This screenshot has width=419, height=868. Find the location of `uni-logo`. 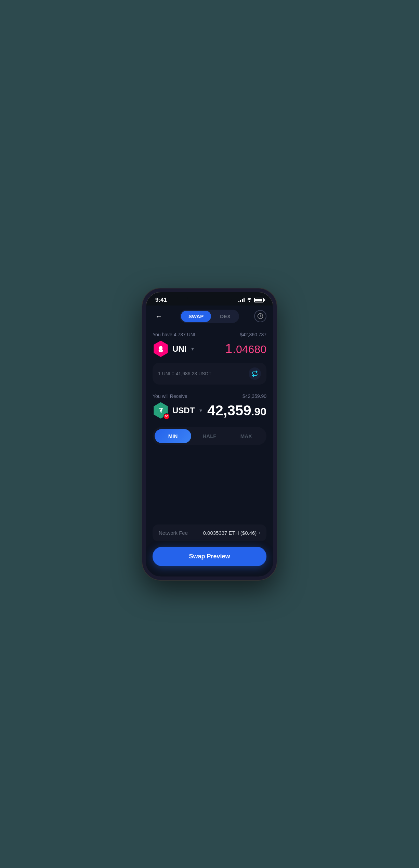

uni-logo is located at coordinates (161, 349).